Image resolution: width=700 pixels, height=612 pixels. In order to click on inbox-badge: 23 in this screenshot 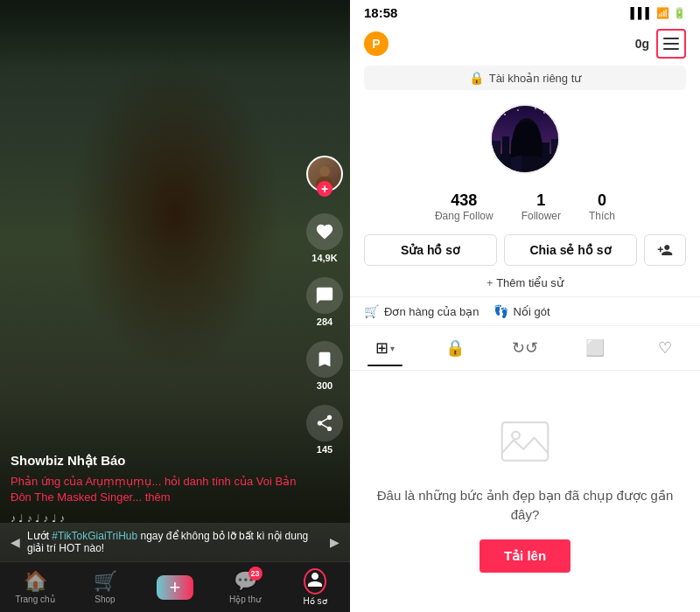, I will do `click(256, 574)`.